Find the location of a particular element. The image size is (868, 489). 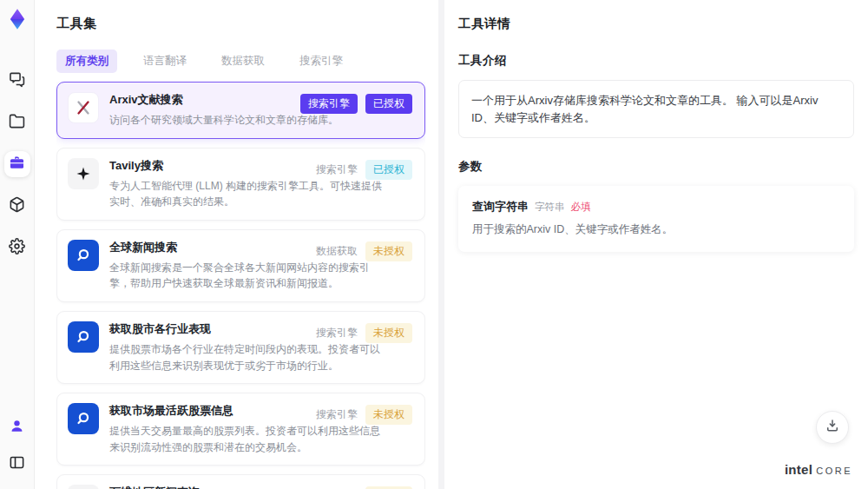

tool-description: 提供股票市场各个行业在特定时间段内的表现。投资者可以利用这些信息来识别表现优于或… is located at coordinates (248, 358).